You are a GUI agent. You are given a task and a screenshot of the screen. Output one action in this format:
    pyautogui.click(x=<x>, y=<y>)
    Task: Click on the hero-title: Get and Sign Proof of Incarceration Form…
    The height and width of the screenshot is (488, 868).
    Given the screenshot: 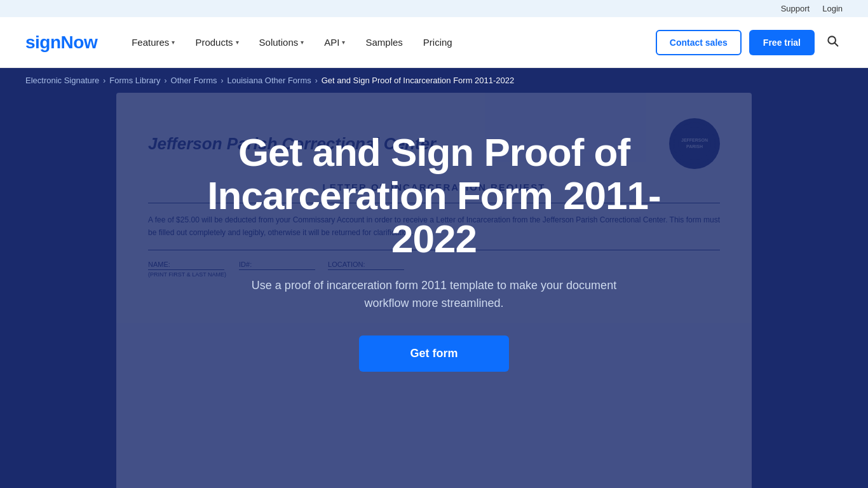 What is the action you would take?
    pyautogui.click(x=434, y=196)
    